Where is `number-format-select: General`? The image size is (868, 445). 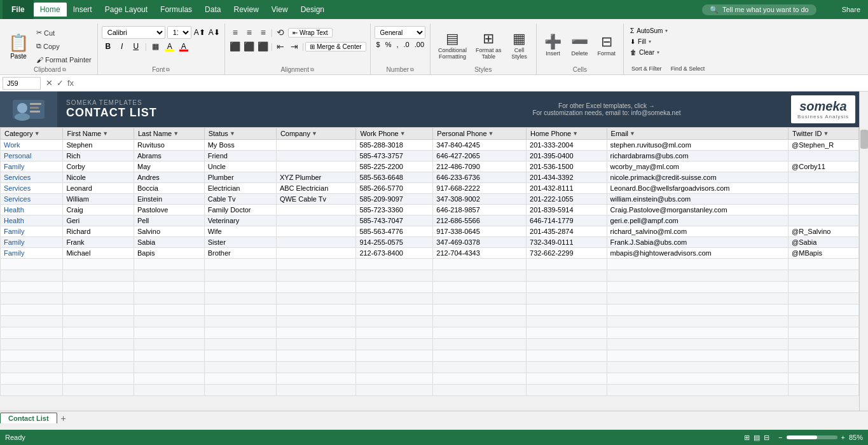
number-format-select: General is located at coordinates (400, 32).